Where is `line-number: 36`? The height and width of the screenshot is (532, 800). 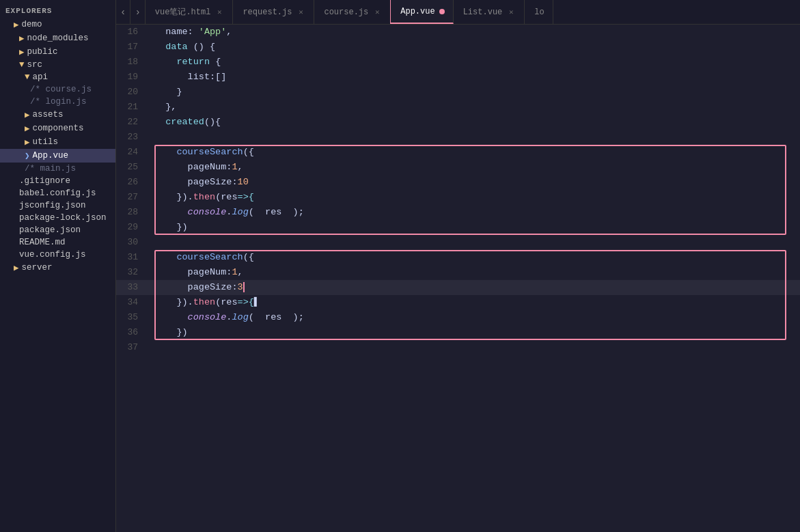
line-number: 36 is located at coordinates (133, 333).